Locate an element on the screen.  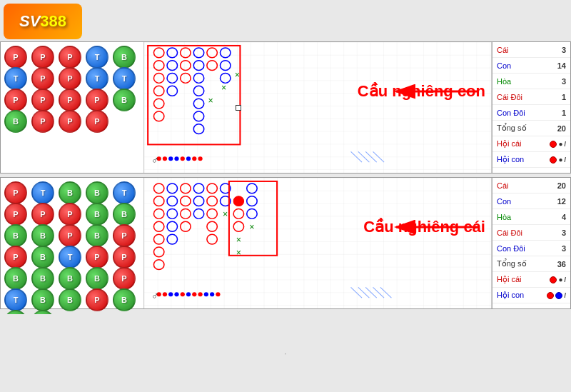
stat-row: Cái Đôi1 is located at coordinates (531, 97).